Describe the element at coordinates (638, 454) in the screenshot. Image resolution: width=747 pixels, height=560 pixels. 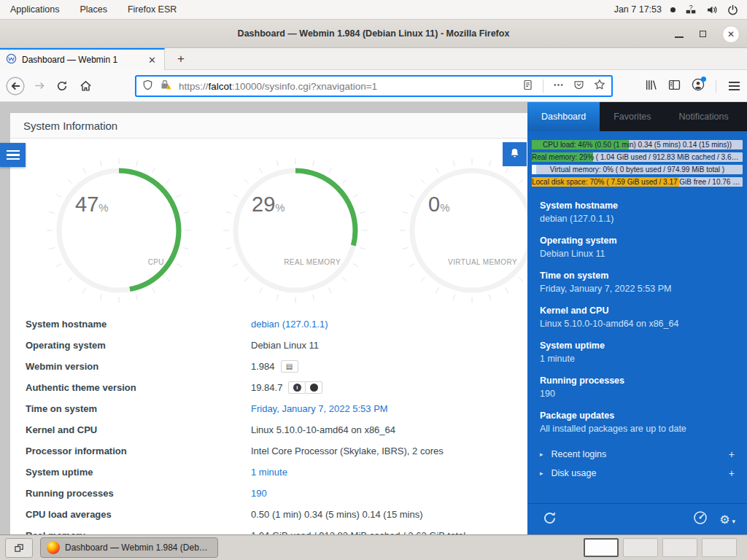
I see `sidebar-section-recent-logins: ▸Recent logins+` at that location.